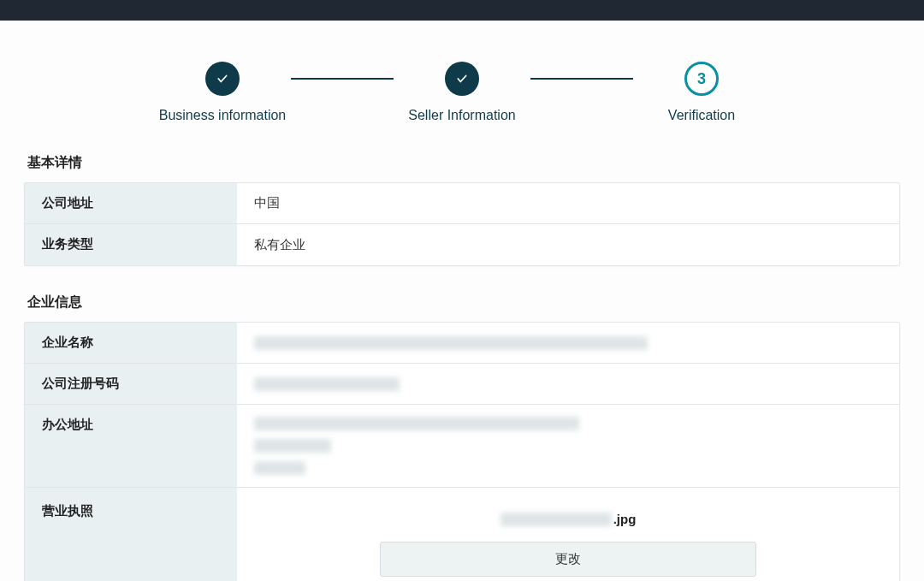  Describe the element at coordinates (568, 383) in the screenshot. I see `value-registration-no` at that location.